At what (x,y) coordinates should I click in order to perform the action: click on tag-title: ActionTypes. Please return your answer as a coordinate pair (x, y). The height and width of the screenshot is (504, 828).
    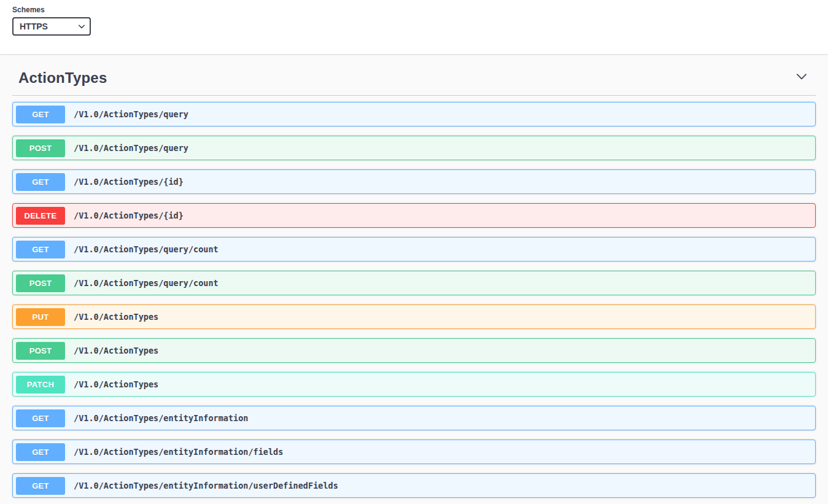
    Looking at the image, I should click on (63, 78).